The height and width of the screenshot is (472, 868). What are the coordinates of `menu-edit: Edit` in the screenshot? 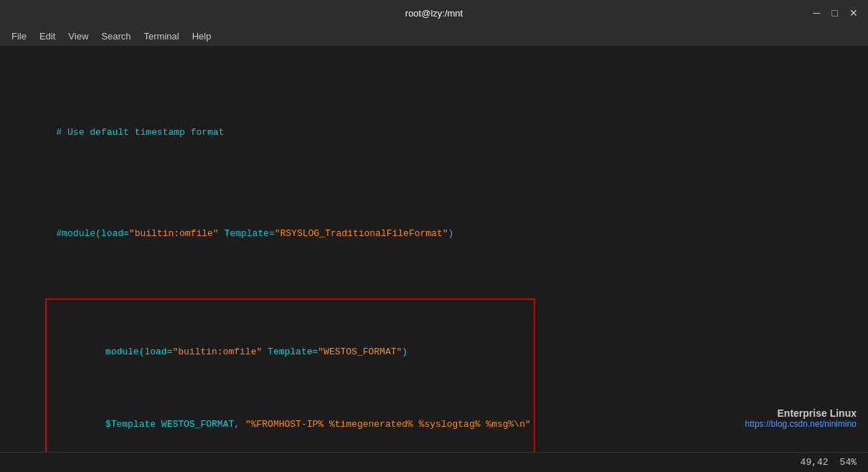 It's located at (47, 36).